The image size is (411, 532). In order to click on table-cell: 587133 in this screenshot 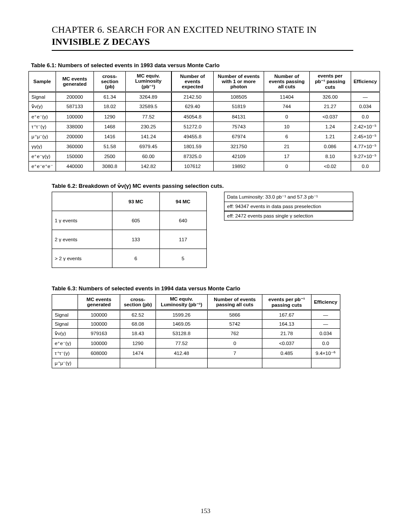, I will do `click(75, 107)`.